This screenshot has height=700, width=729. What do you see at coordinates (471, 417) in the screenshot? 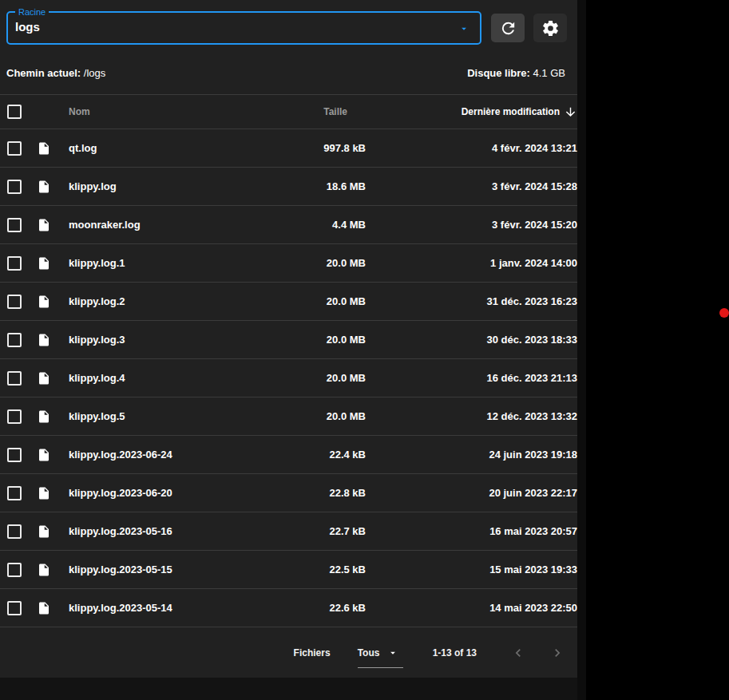
I see `file-modified: 12 déc. 2023 13:32` at bounding box center [471, 417].